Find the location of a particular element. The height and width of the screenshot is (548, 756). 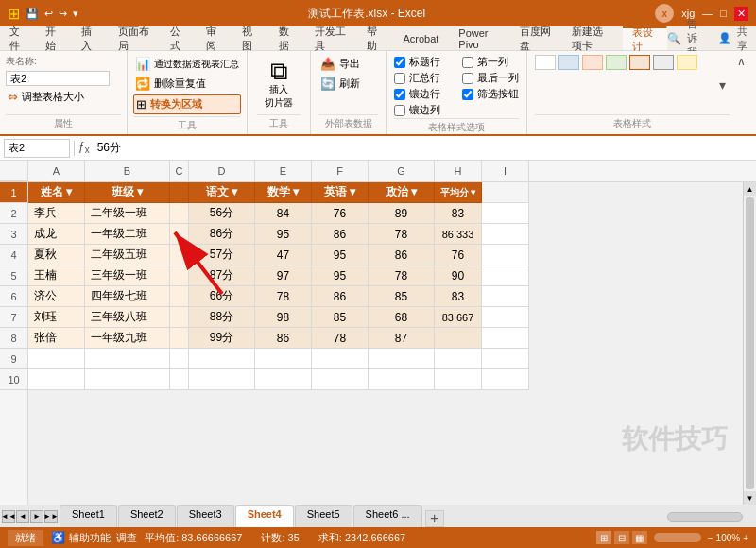

cell-D3: 86分 is located at coordinates (222, 234).